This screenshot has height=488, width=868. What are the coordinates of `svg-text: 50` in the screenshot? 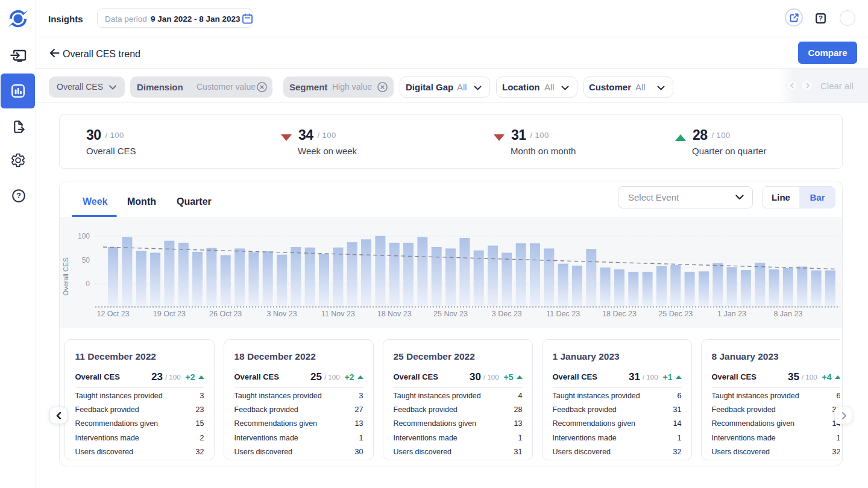 It's located at (86, 260).